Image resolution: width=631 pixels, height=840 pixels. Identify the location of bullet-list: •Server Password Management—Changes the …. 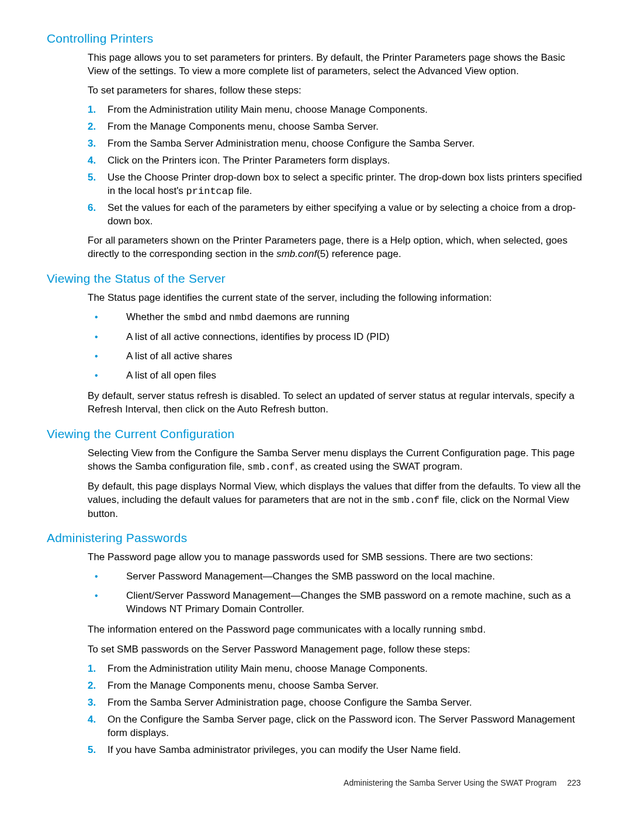
(336, 593).